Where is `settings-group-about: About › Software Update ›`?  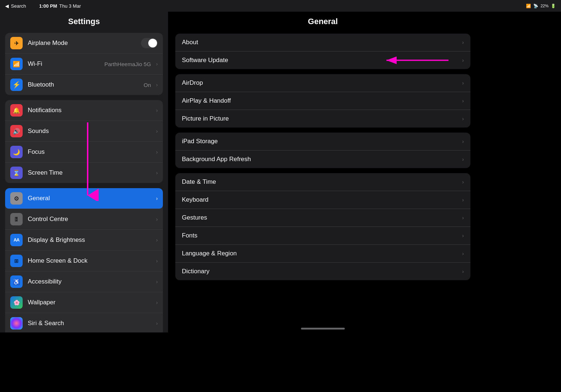 settings-group-about: About › Software Update › is located at coordinates (323, 51).